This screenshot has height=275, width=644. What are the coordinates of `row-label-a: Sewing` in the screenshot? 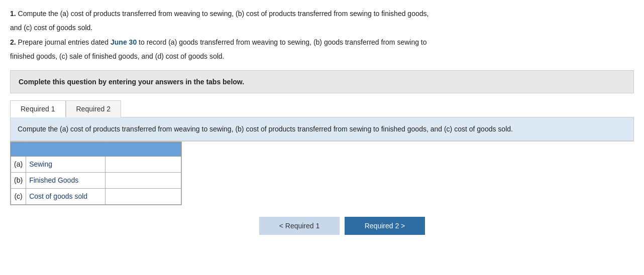 It's located at (66, 164).